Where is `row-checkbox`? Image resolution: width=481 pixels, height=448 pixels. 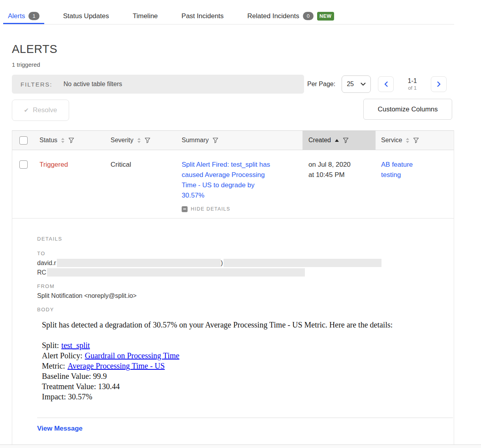
row-checkbox is located at coordinates (24, 164).